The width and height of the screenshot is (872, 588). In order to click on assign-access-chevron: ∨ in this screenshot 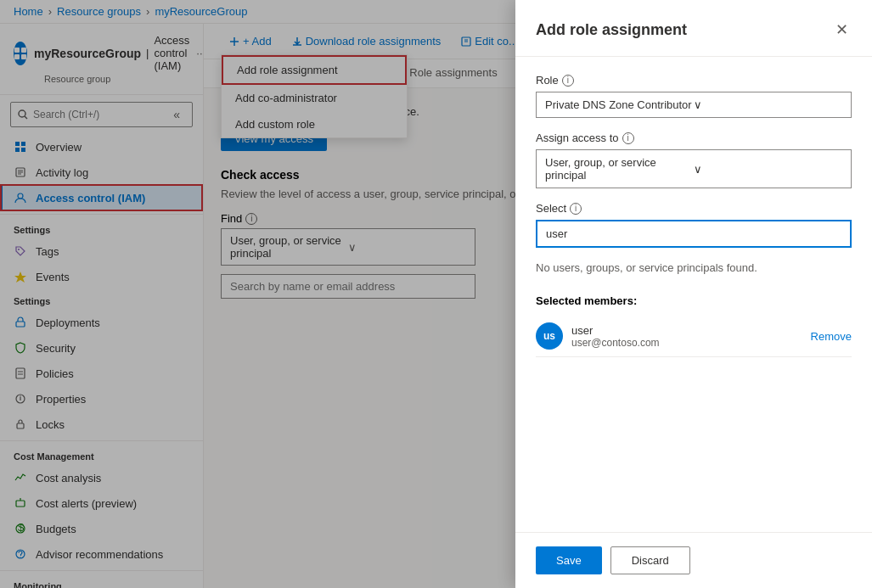, I will do `click(768, 170)`.